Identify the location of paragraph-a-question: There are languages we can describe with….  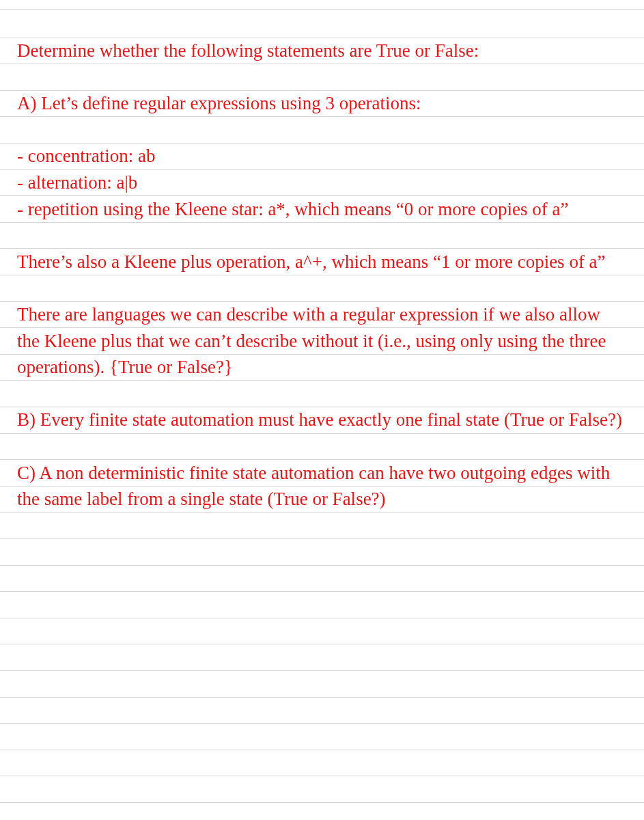
(322, 341).